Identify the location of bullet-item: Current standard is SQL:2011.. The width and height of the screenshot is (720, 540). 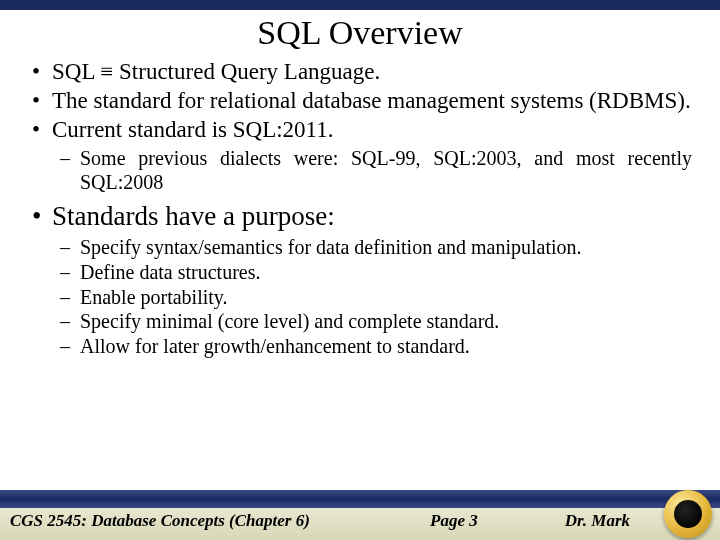
(360, 130).